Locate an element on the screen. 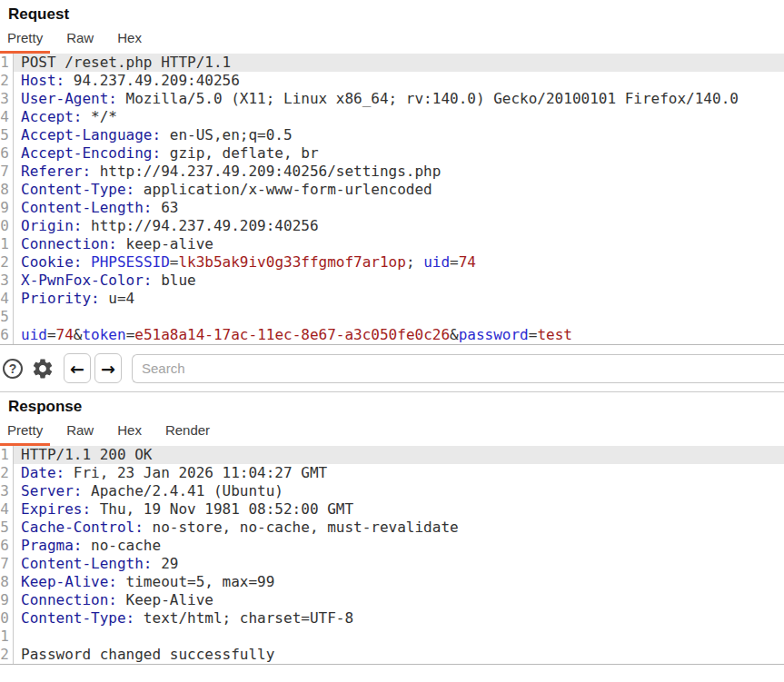 The width and height of the screenshot is (784, 682). token-header: Server: is located at coordinates (51, 490).